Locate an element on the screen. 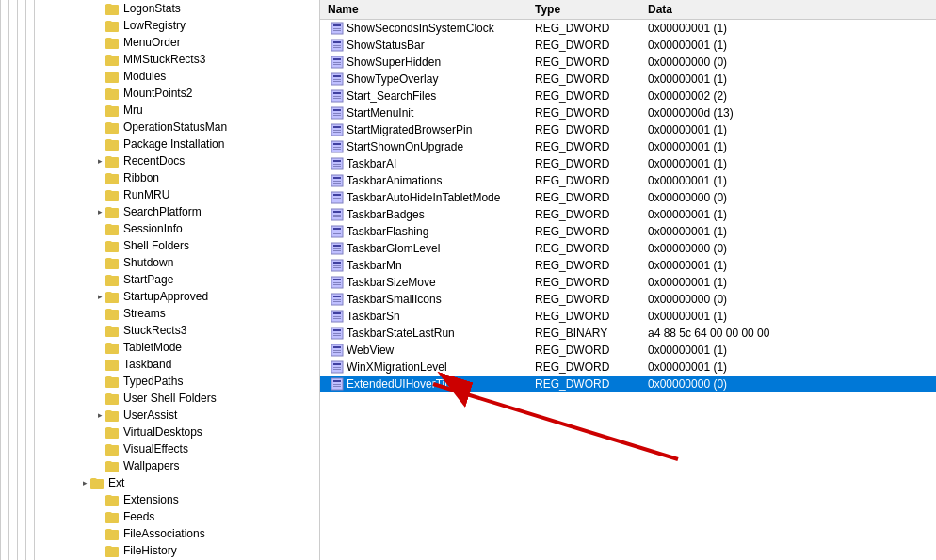 This screenshot has width=936, height=560. registry-entry-name-label: TaskbarBadges is located at coordinates (386, 215).